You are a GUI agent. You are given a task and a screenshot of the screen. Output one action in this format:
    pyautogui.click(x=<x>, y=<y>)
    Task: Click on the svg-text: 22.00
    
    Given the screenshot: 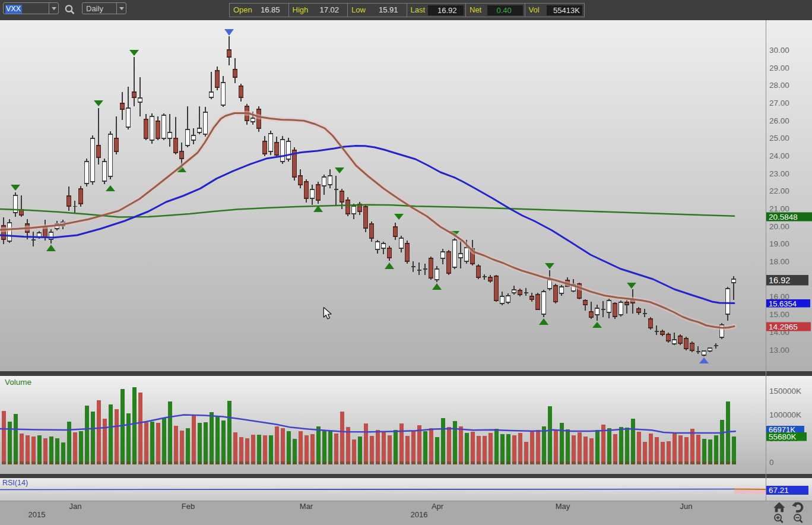 What is the action you would take?
    pyautogui.click(x=779, y=191)
    